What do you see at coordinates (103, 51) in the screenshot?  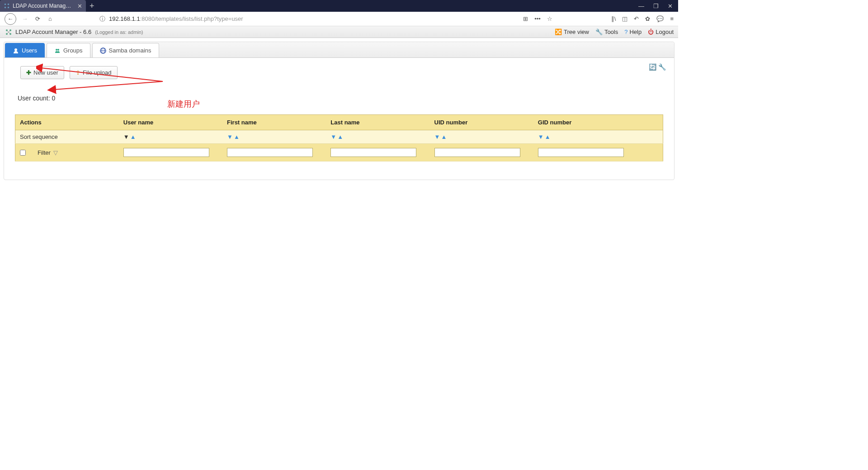 I see `globe-icon` at bounding box center [103, 51].